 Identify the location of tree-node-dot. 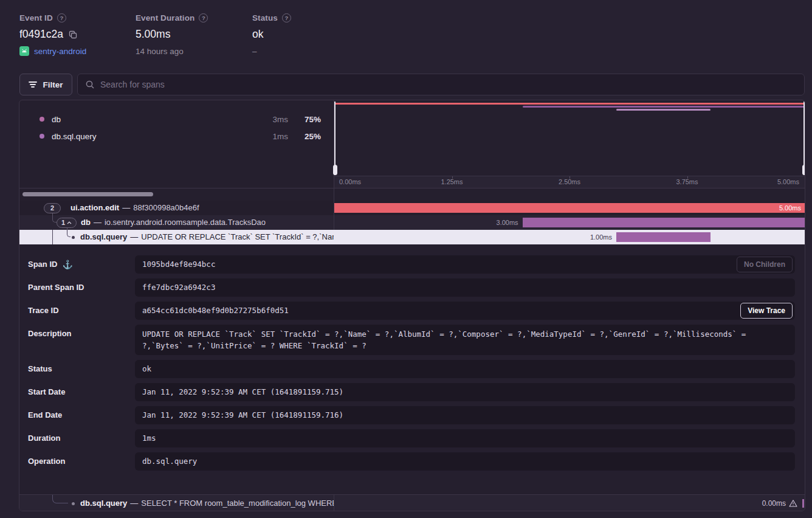
(73, 503).